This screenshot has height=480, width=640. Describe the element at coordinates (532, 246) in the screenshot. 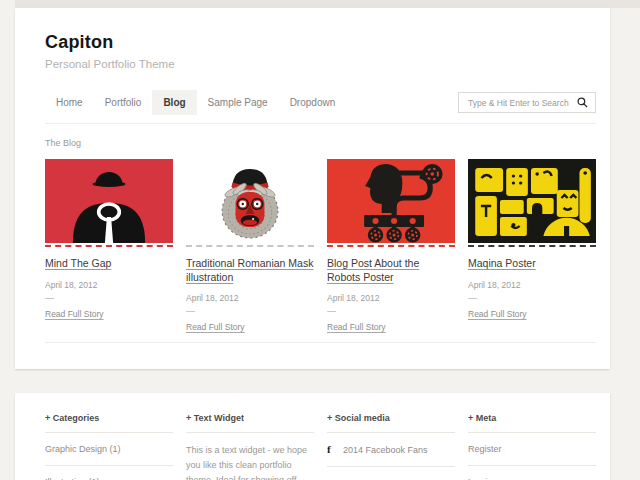

I see `blog-post-card: Maqina Poster April 18, 2012 — Read Full…` at that location.